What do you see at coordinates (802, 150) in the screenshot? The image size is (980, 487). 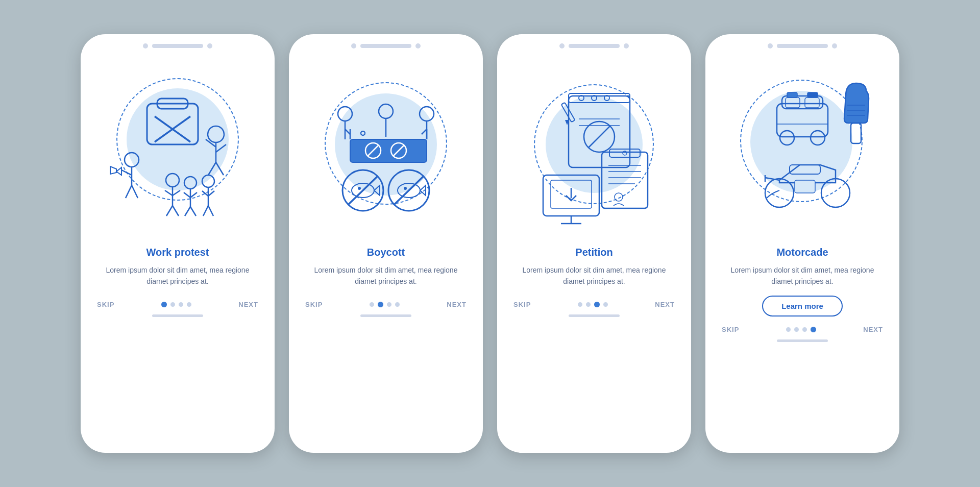 I see `motorcade-icon` at bounding box center [802, 150].